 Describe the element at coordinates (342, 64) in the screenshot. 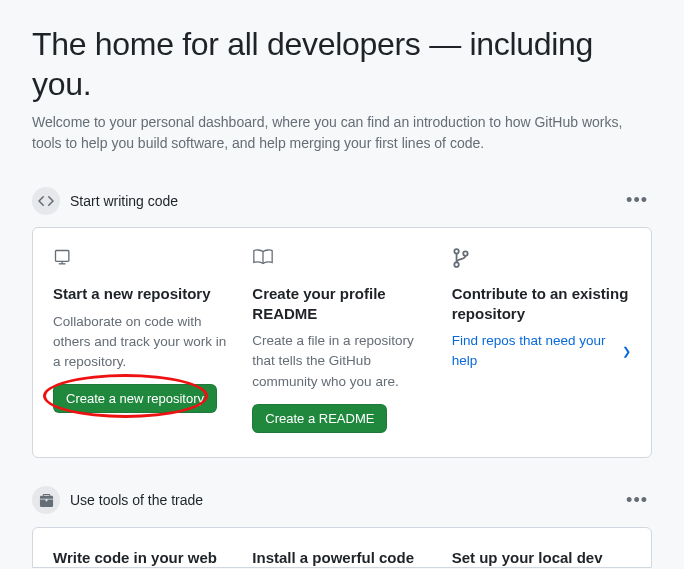

I see `page-title: The home for all developers — including …` at that location.